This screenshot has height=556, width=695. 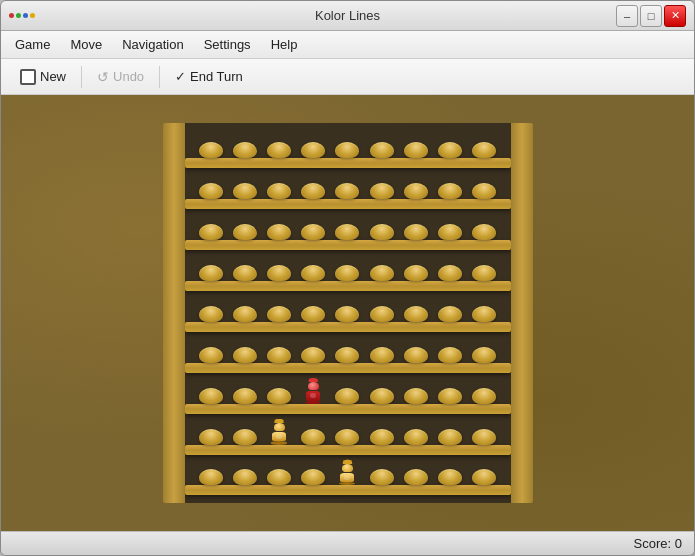 What do you see at coordinates (32, 44) in the screenshot?
I see `menu-game: Game` at bounding box center [32, 44].